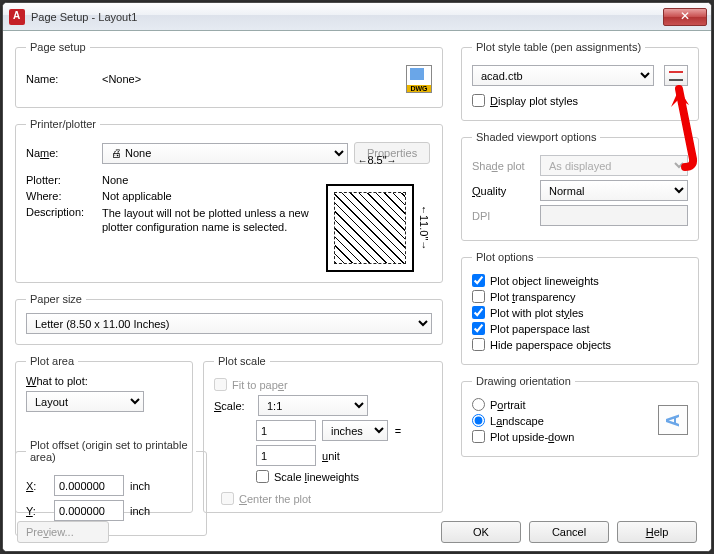 This screenshot has width=714, height=554. I want to click on printer-legend: Printer/plotter, so click(63, 124).